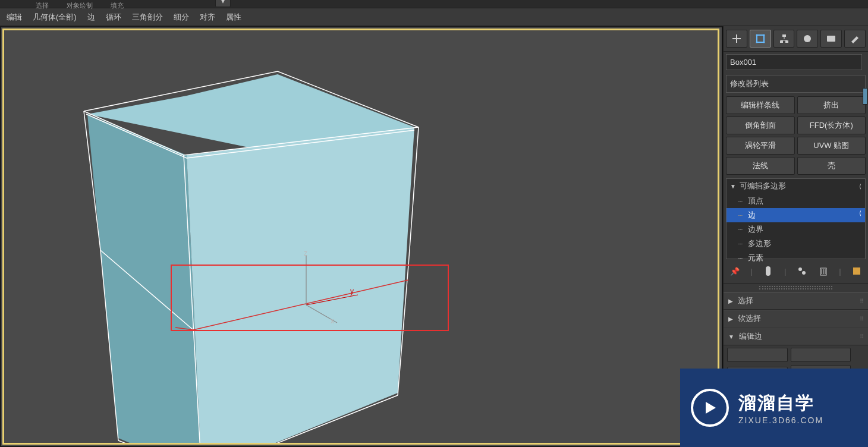  Describe the element at coordinates (795, 219) in the screenshot. I see `modifier-stack: ▼ 可编辑多边形 ⟨ 顶点 边 ⟨ 边界 多边形 元素` at that location.